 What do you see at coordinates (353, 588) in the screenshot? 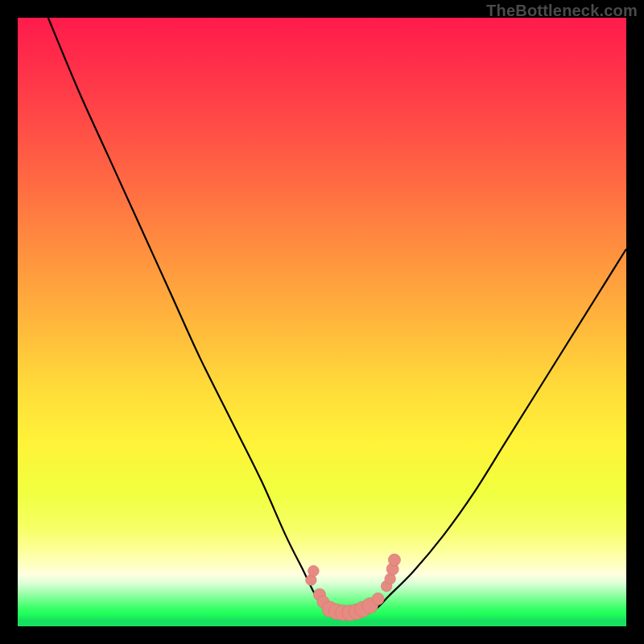
I see `curve-markers` at bounding box center [353, 588].